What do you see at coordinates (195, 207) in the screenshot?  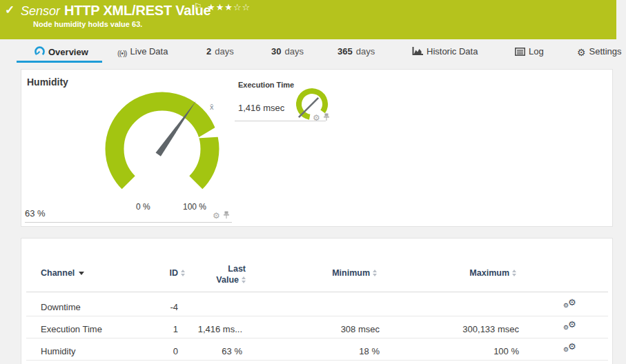 I see `gauge-max-label: 100 %` at bounding box center [195, 207].